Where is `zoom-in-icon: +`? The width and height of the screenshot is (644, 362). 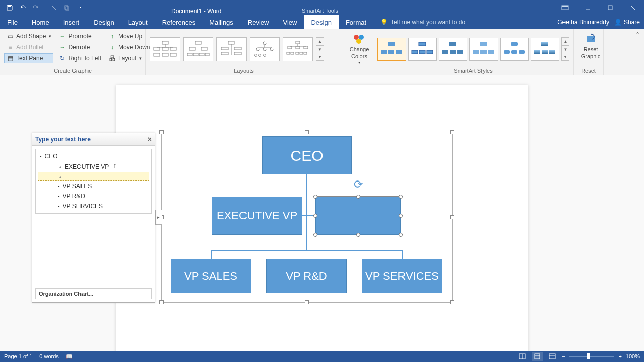
zoom-in-icon: + is located at coordinates (620, 356).